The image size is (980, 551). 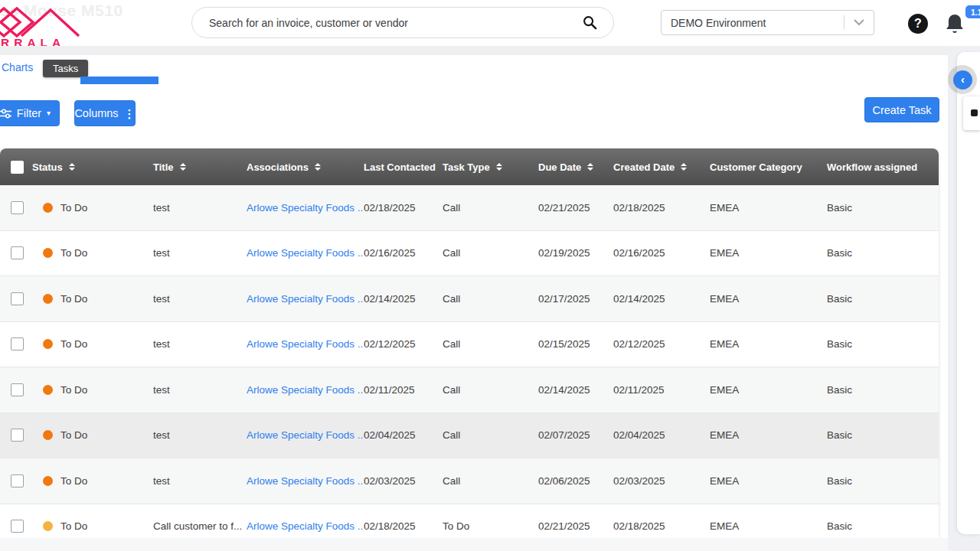 I want to click on created-date-cell: 02/18/2025, so click(x=662, y=208).